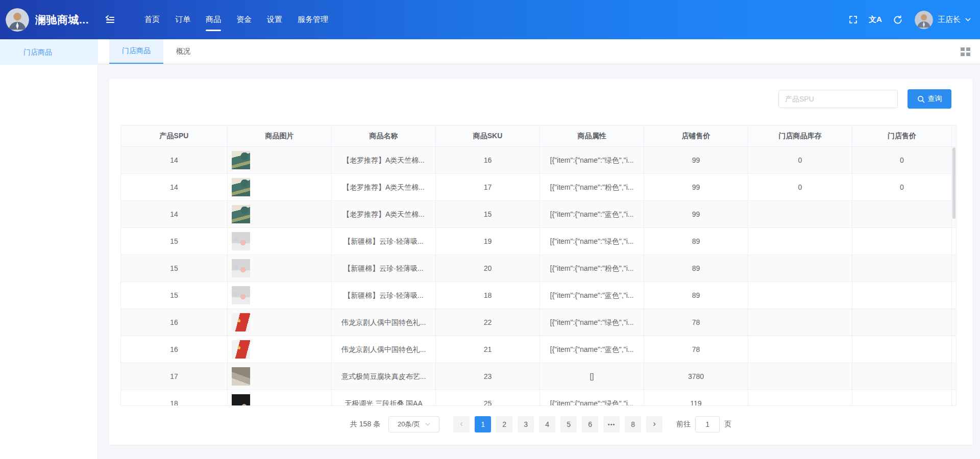 This screenshot has height=459, width=980. I want to click on table-row: 17意式极简豆腐块真皮布艺...23[]3780, so click(538, 376).